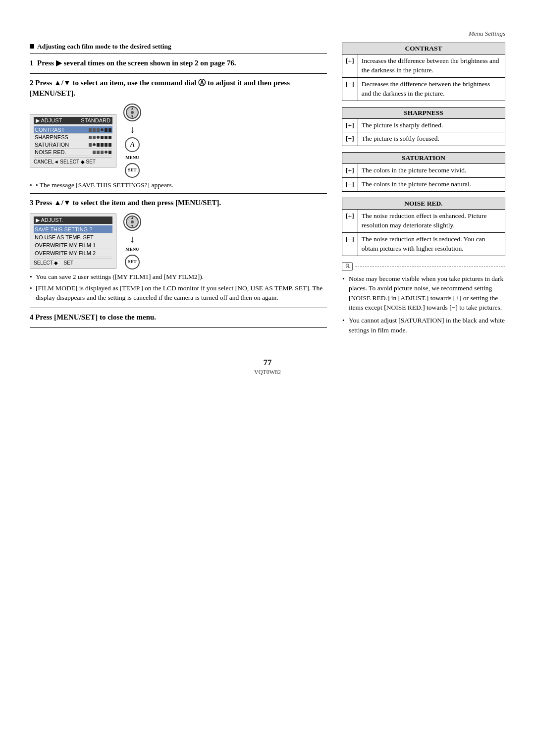  What do you see at coordinates (32, 63) in the screenshot?
I see `step-1-number: 1` at bounding box center [32, 63].